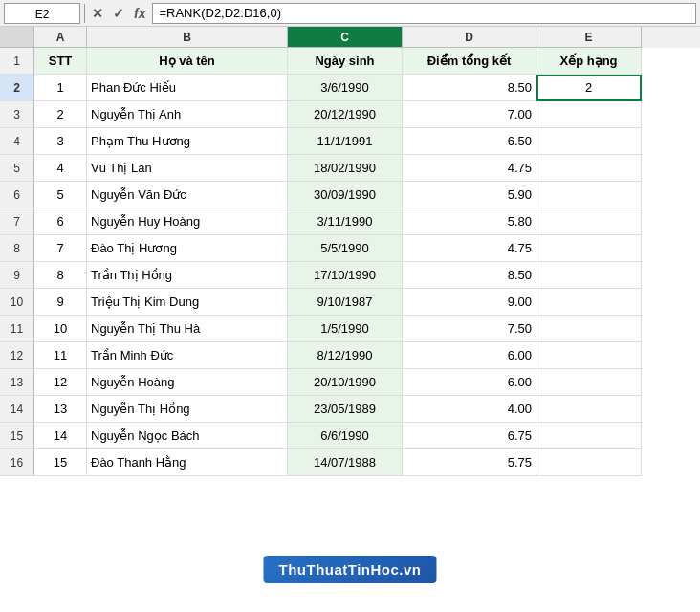 This screenshot has height=612, width=700. I want to click on cell-b6: Nguyễn Văn Đức, so click(187, 195).